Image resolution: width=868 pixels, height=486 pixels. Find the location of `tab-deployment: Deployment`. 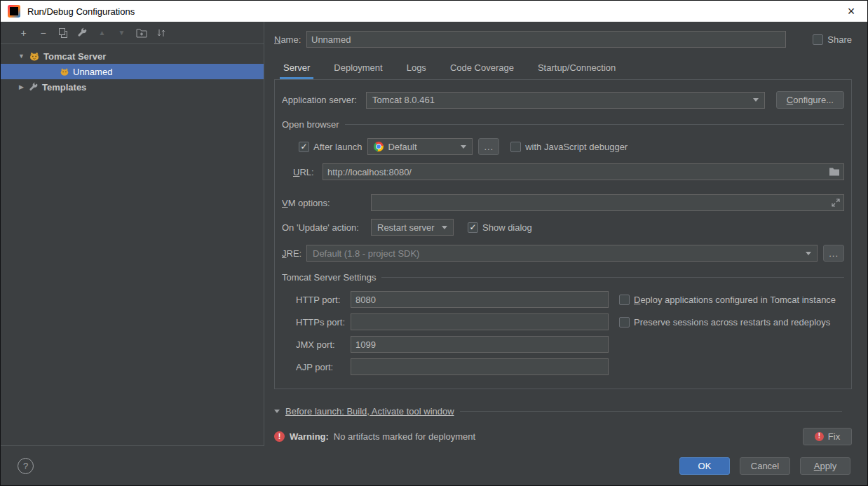

tab-deployment: Deployment is located at coordinates (358, 71).